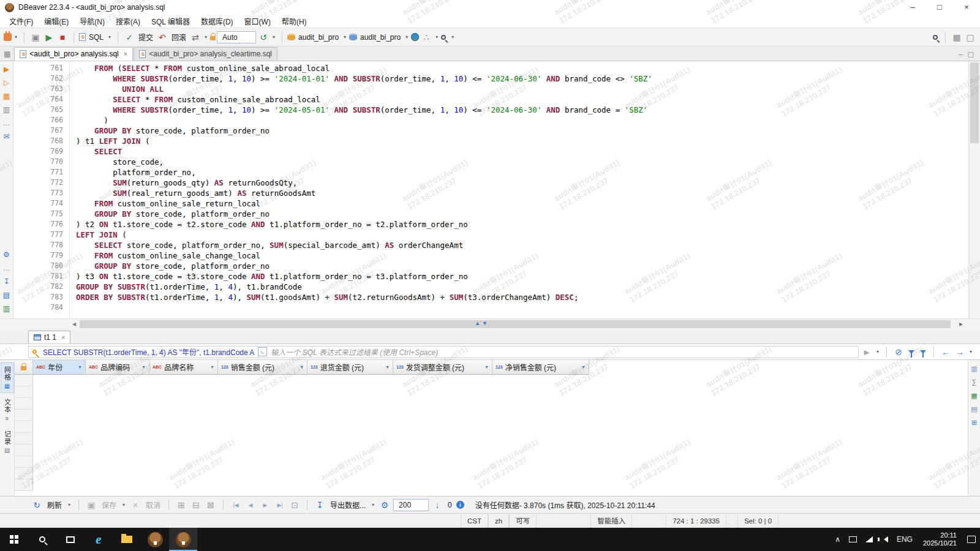 Image resolution: width=980 pixels, height=551 pixels. I want to click on restore-panel-icon: ▢, so click(970, 37).